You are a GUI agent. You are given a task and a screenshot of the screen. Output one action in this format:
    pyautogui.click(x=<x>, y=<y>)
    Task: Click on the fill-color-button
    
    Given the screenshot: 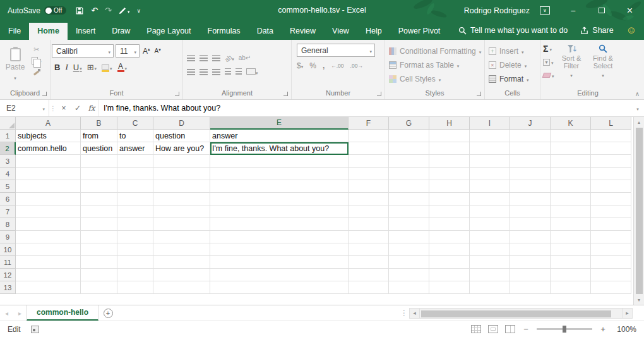 What is the action you would take?
    pyautogui.click(x=107, y=67)
    